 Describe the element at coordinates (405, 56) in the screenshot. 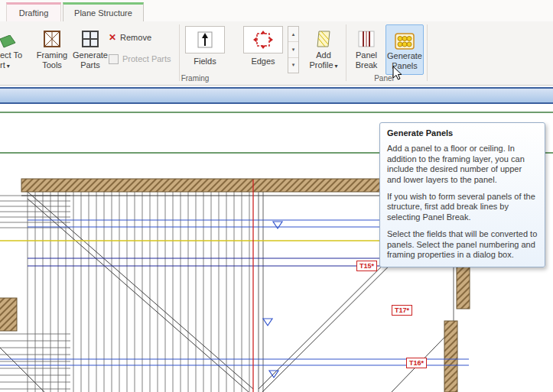

I see `generate-panels-label: Generate` at that location.